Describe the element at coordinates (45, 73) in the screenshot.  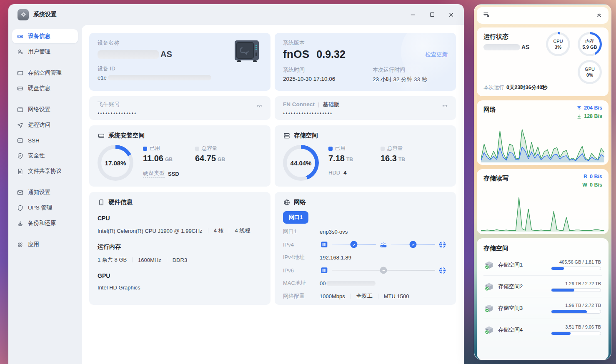
I see `sidebar-item-pool: 存储空间管理` at that location.